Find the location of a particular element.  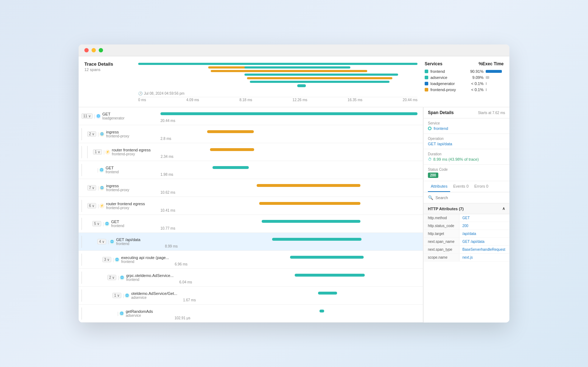

globe-icon-2: 🌐 is located at coordinates (102, 134).